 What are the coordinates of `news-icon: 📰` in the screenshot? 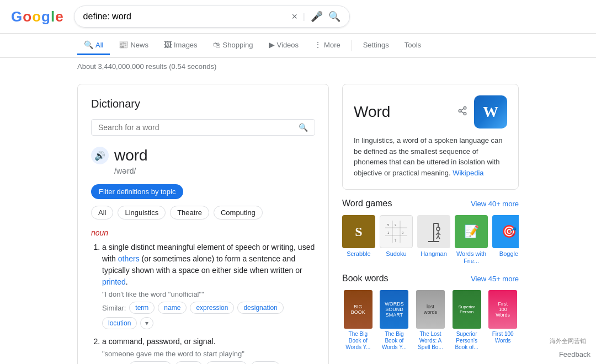 It's located at (124, 45).